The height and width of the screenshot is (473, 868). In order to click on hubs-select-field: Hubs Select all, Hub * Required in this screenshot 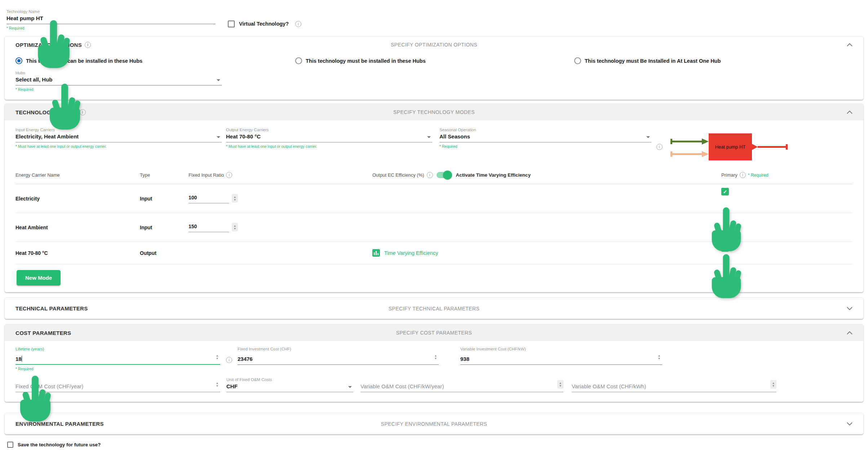, I will do `click(119, 81)`.